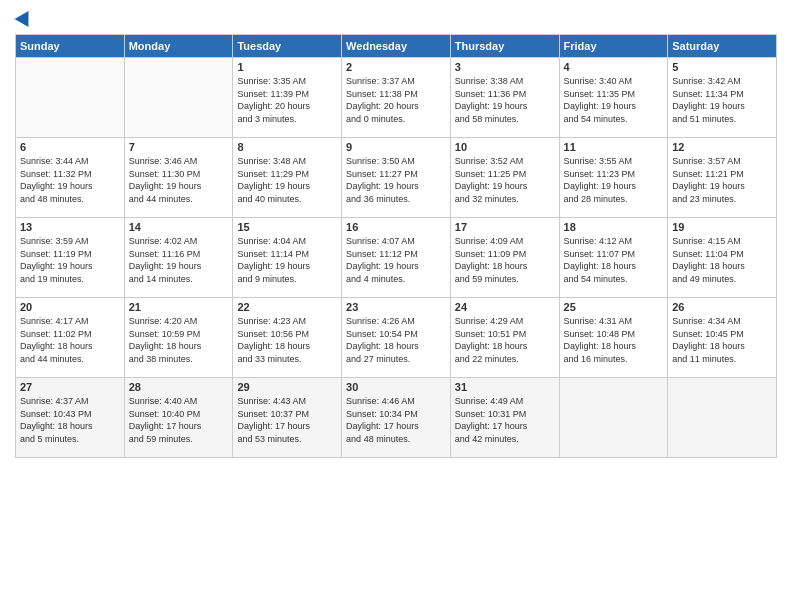 This screenshot has width=792, height=612. What do you see at coordinates (396, 418) in the screenshot?
I see `calendar-week-5: 27Sunrise: 4:37 AM Sunset: 10:43 PM Dayl…` at bounding box center [396, 418].